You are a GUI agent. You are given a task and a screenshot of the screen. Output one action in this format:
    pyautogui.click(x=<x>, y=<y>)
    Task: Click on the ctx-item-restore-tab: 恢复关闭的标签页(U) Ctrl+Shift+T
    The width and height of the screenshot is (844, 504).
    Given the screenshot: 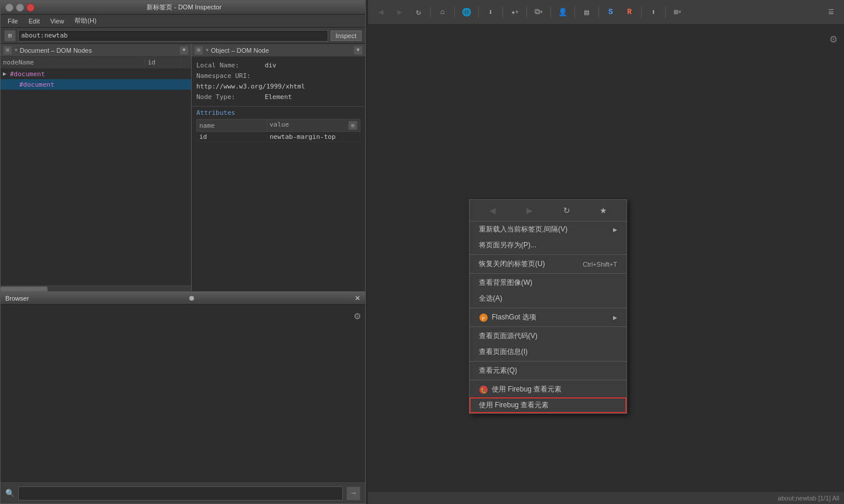 What is the action you would take?
    pyautogui.click(x=548, y=264)
    